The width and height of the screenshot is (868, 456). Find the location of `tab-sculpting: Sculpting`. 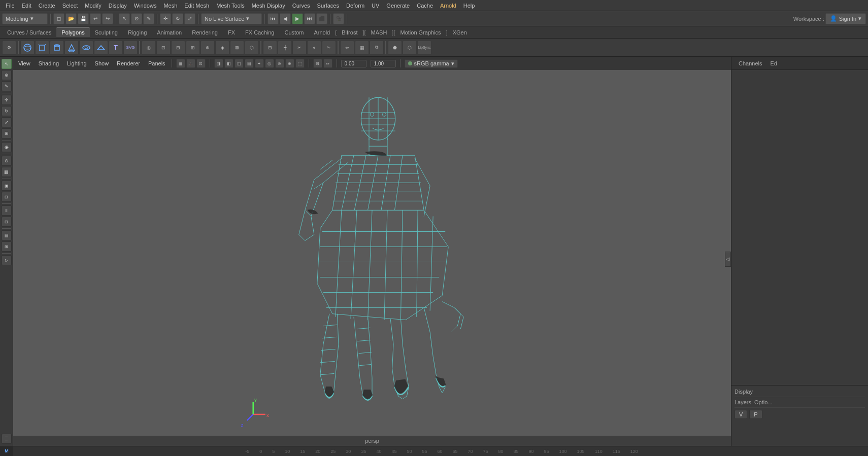

tab-sculpting: Sculpting is located at coordinates (107, 32).